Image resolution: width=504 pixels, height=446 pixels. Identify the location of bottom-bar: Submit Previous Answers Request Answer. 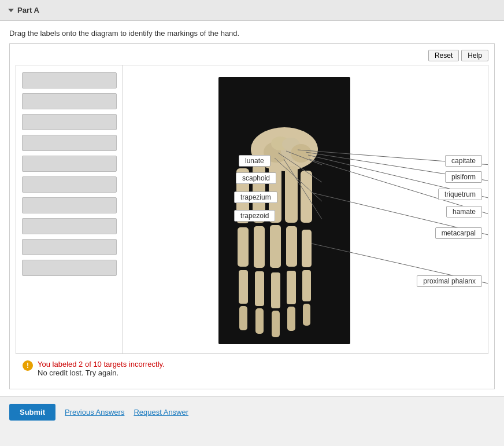
(252, 412).